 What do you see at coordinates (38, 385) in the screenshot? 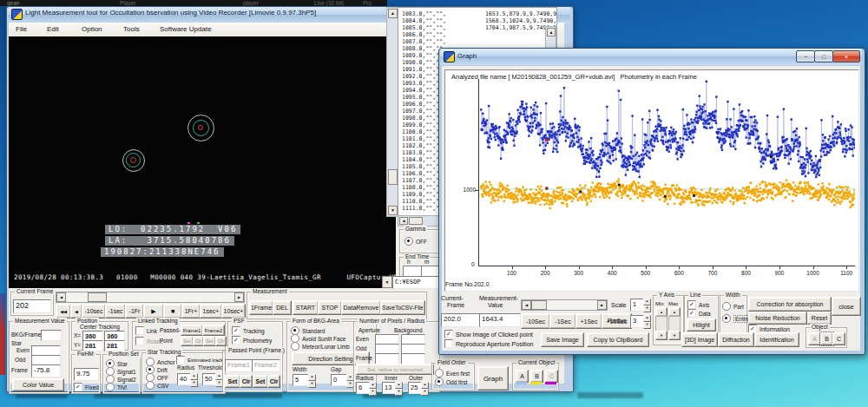
I see `color-value-button: Color Value` at bounding box center [38, 385].